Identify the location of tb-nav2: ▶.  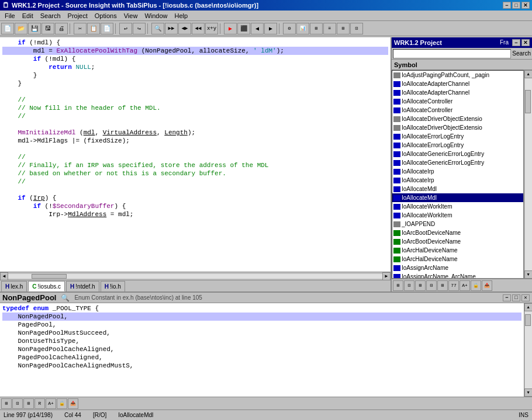
(271, 29).